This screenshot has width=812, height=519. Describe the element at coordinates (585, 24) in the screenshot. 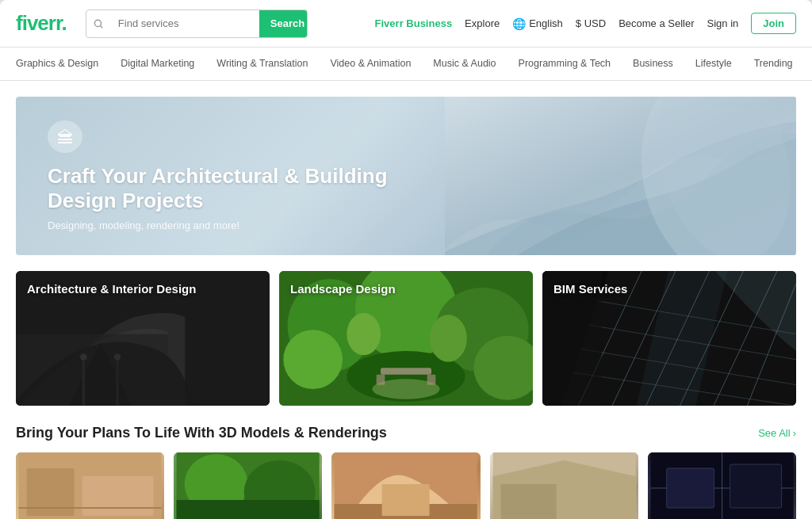

I see `header-right: Fiverr Business Explore 🌐 English $ USD …` at that location.